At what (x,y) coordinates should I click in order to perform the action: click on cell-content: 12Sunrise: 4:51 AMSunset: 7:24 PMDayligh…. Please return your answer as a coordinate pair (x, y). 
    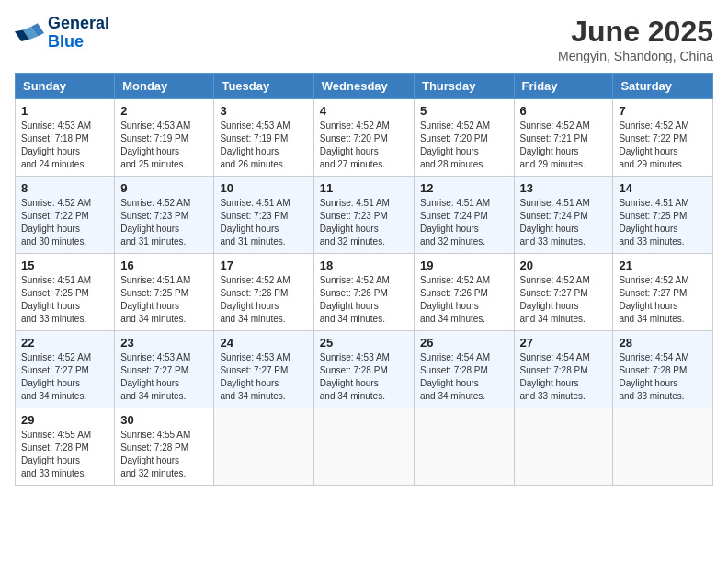
    Looking at the image, I should click on (464, 215).